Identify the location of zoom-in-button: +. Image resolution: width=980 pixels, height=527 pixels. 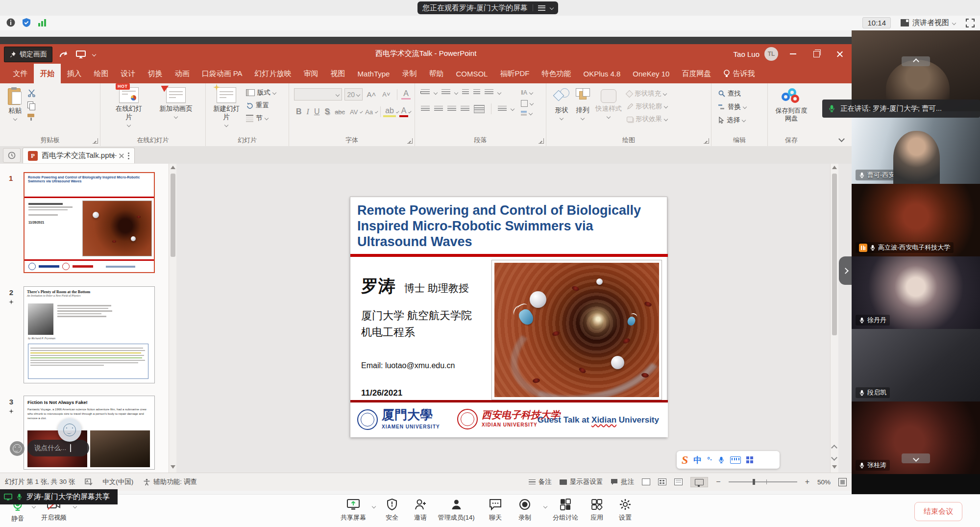
(808, 482).